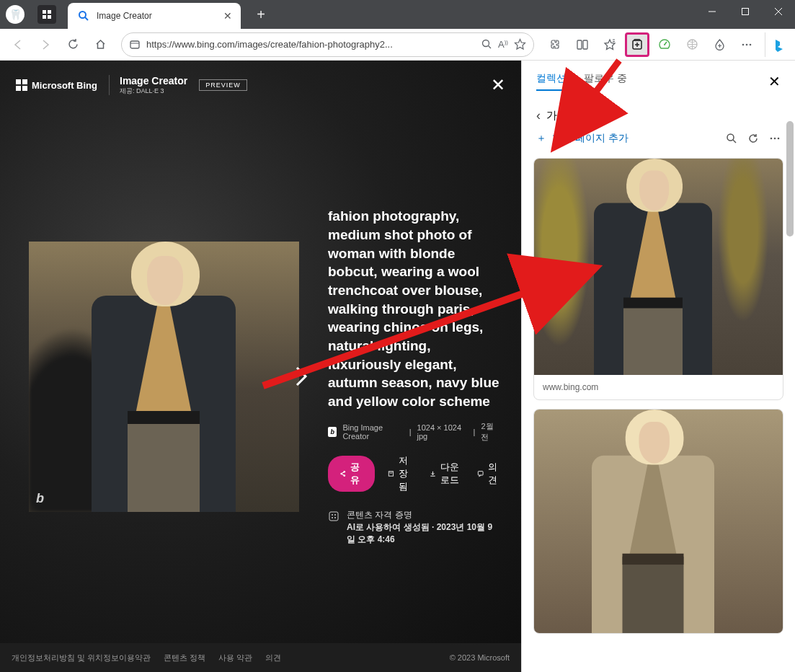 This screenshot has width=795, height=672. I want to click on window-titlebar: 🦷 Image Creator ✕ +, so click(398, 14).